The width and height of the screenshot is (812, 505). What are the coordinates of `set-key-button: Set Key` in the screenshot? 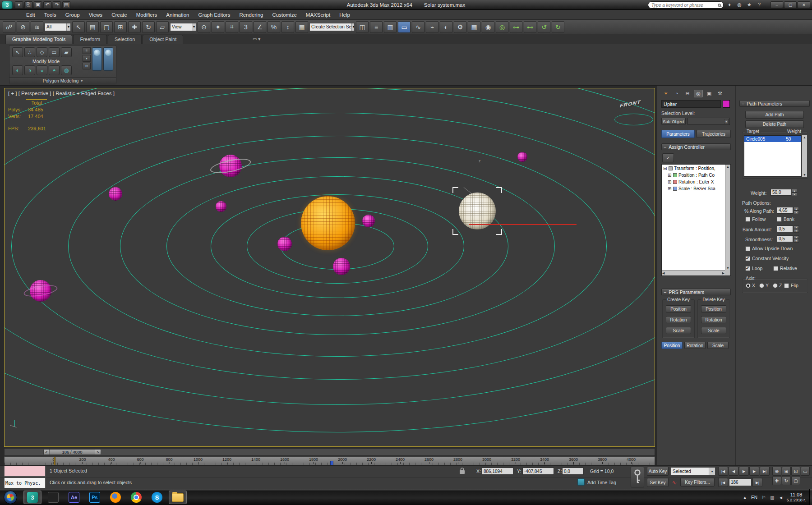 It's located at (658, 482).